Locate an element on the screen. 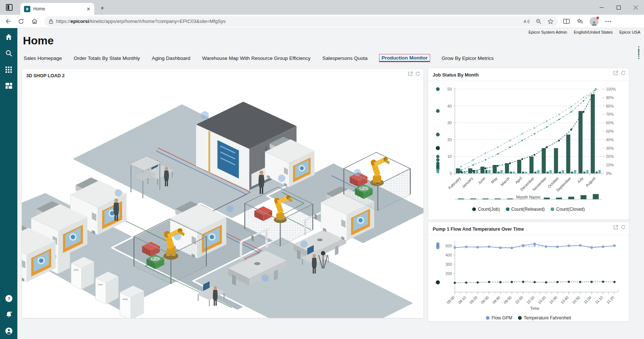  tab-production-monitor: Production Monitor is located at coordinates (405, 58).